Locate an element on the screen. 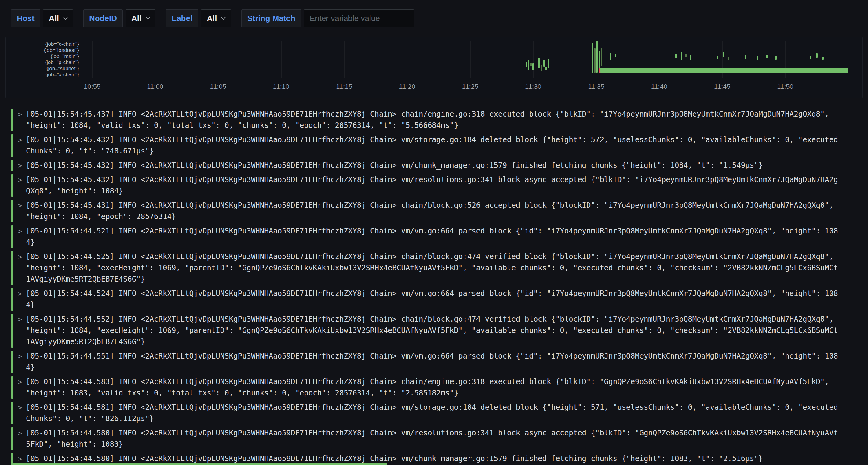 The height and width of the screenshot is (465, 868). volume-plot is located at coordinates (469, 58).